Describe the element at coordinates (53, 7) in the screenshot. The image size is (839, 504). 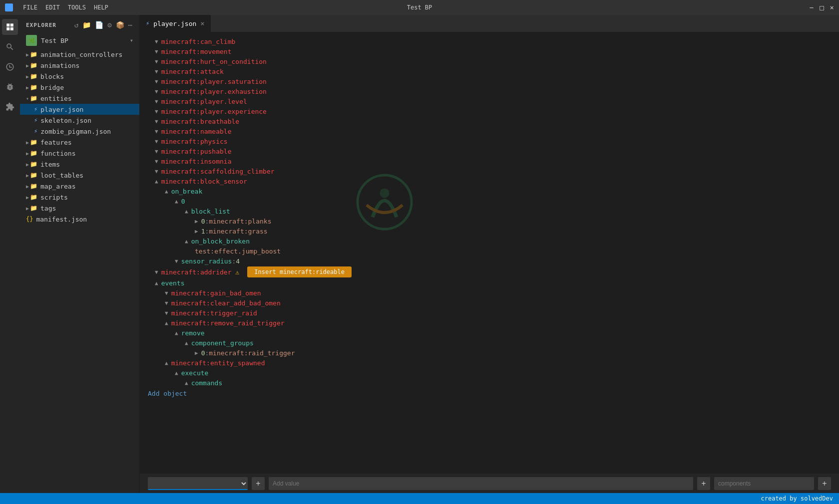
I see `menu-edit: EDIT` at that location.